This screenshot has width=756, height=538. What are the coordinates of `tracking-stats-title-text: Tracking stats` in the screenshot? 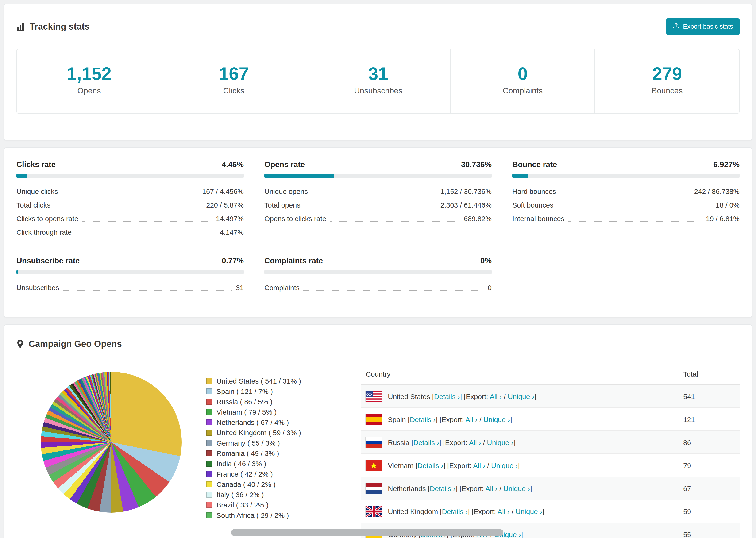 It's located at (60, 27).